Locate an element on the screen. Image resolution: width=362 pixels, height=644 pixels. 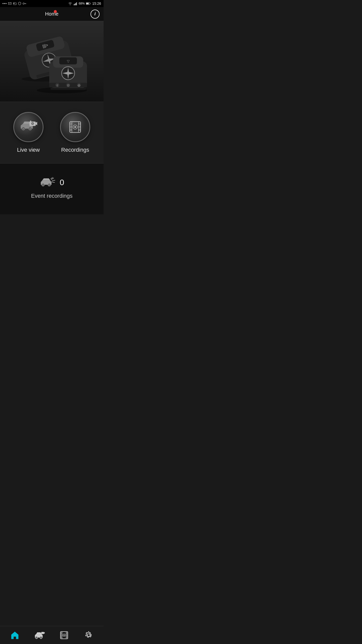
event-count-text: 0 is located at coordinates (62, 183).